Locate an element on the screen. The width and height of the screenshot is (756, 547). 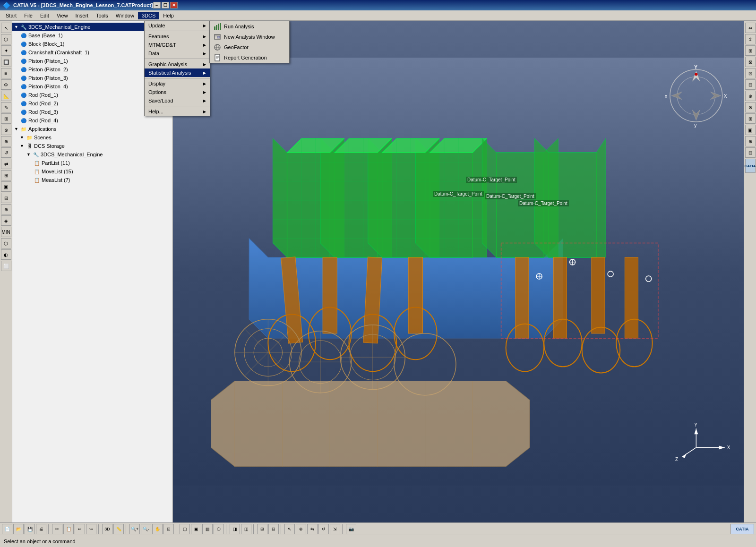
tree-item-scenes: ▼ 📁 Scenes is located at coordinates (93, 137).